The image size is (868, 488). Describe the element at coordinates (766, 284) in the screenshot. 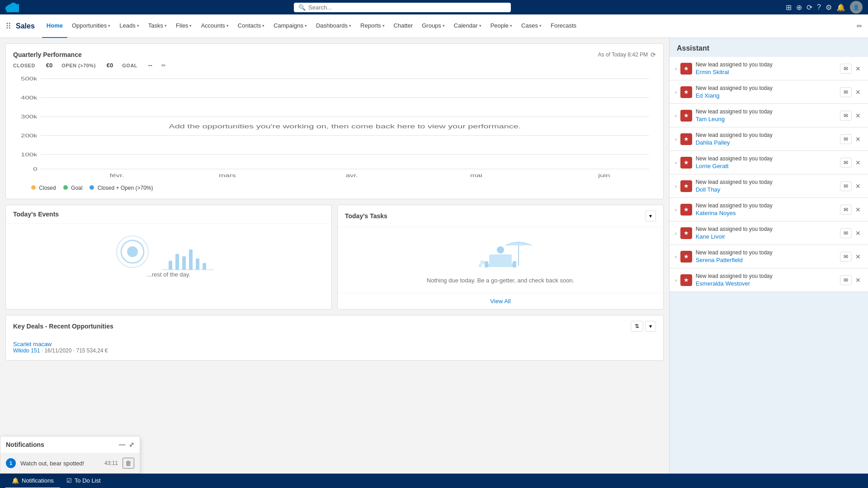

I see `assist-name: Esmeralda Westover` at that location.